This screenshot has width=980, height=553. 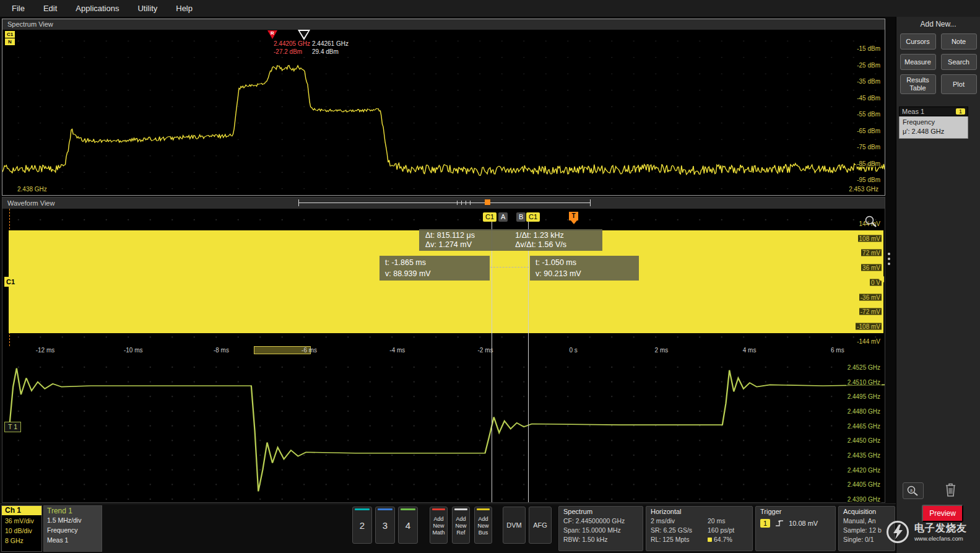 What do you see at coordinates (529, 357) in the screenshot?
I see `cursor-b-line` at bounding box center [529, 357].